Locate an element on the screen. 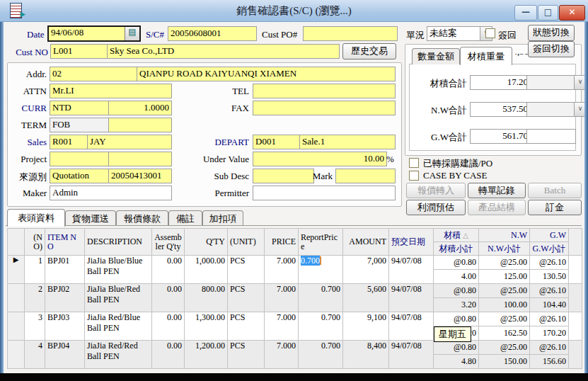 The image size is (588, 381). mark-field is located at coordinates (365, 176).